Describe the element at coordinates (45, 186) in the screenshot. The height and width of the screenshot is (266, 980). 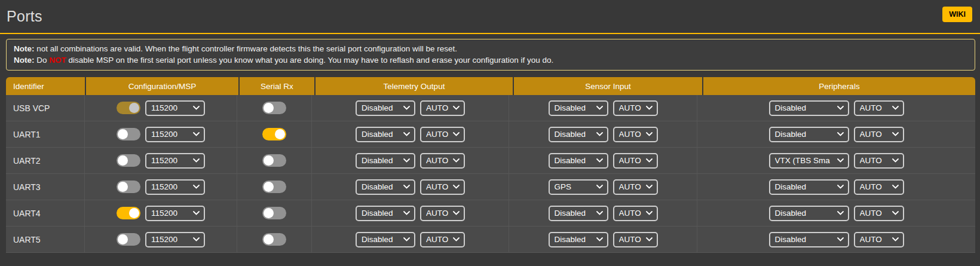
I see `port-identifier: UART3` at that location.